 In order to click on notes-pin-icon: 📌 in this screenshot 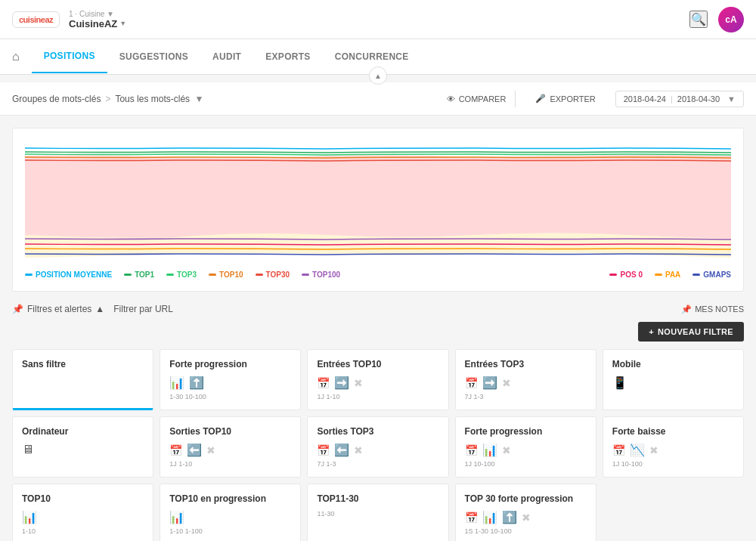, I will do `click(686, 310)`.